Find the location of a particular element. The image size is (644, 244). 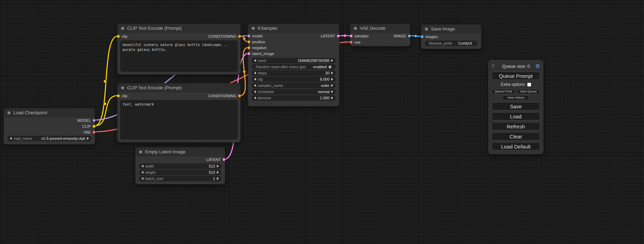

node-title-bar: VAE Decode is located at coordinates (380, 28).